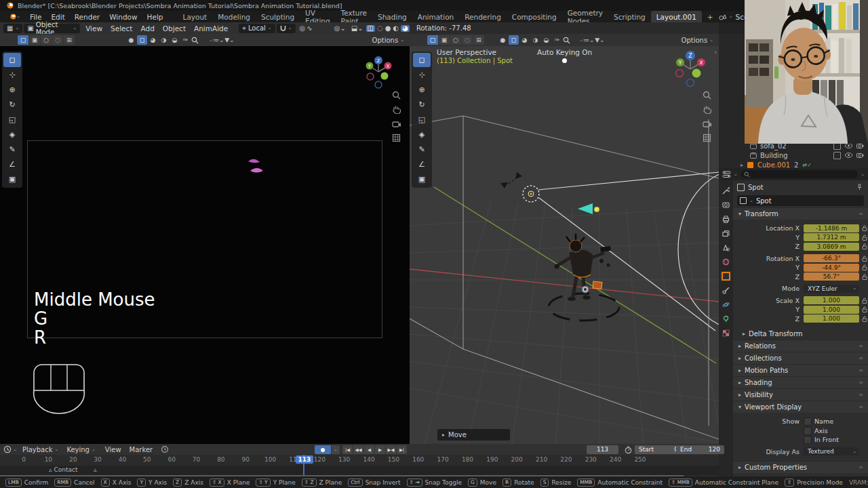 This screenshot has width=868, height=488. What do you see at coordinates (514, 40) in the screenshot?
I see `solid-shading-icon: ◻` at bounding box center [514, 40].